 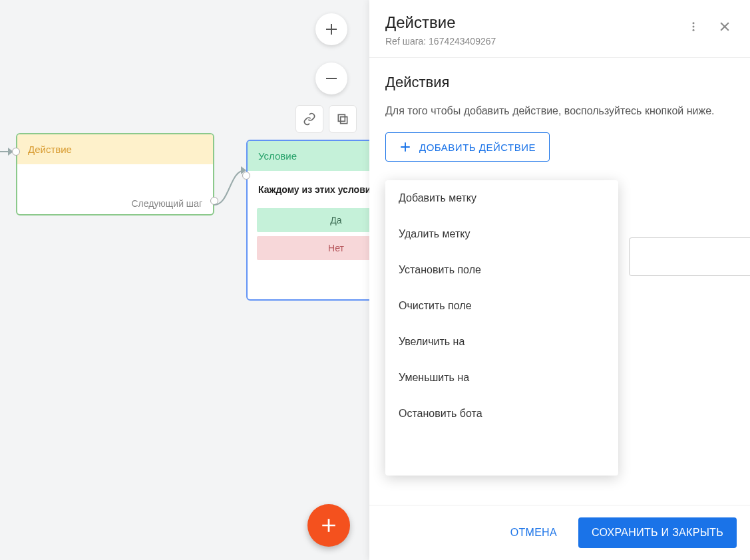 What do you see at coordinates (115, 174) in the screenshot?
I see `action-node: Действие Следующий шаг` at bounding box center [115, 174].